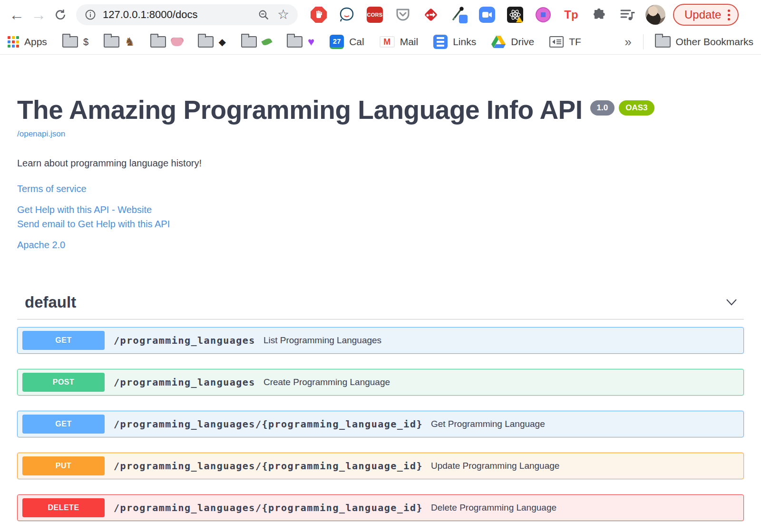 This screenshot has width=761, height=532. I want to click on bookmark-carousel-horse-folder: ♞, so click(119, 42).